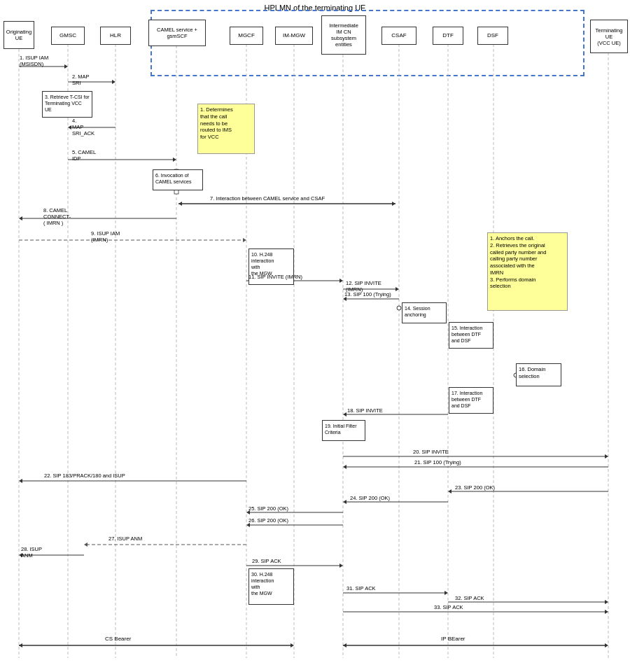 Image resolution: width=630 pixels, height=672 pixels. What do you see at coordinates (365, 410) in the screenshot?
I see `label-msg18: 18. SIP INVITE` at bounding box center [365, 410].